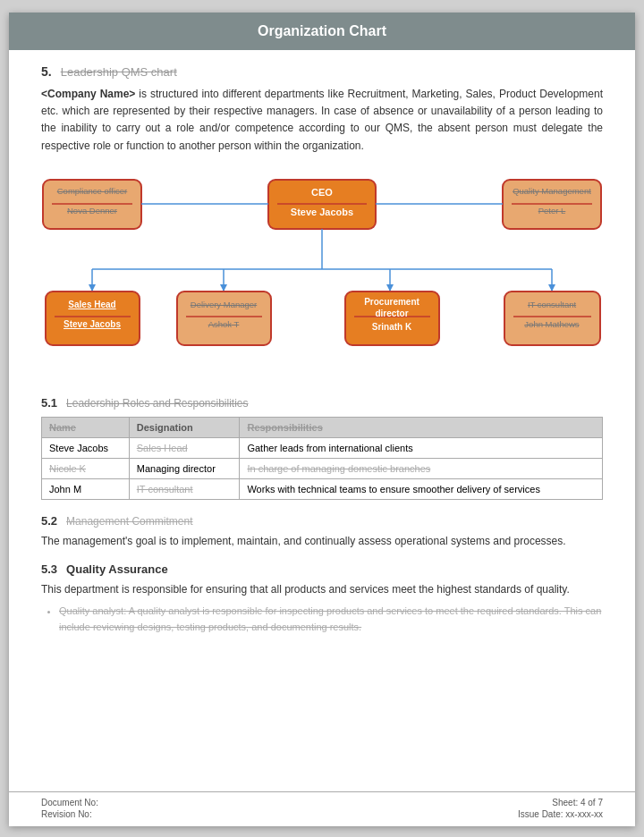 The height and width of the screenshot is (837, 644). I want to click on page-footer: Document No: Revision No: Sheet: 4 of 7 …, so click(322, 808).